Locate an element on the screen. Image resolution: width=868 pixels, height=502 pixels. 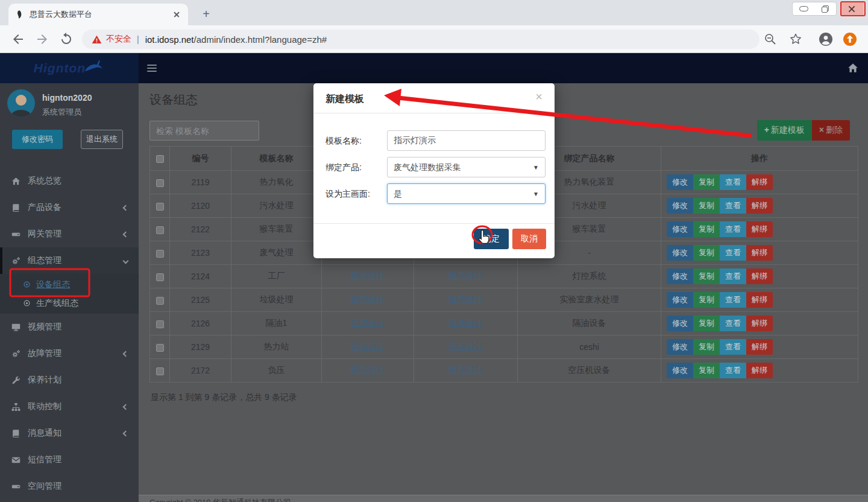
search-input is located at coordinates (204, 130).